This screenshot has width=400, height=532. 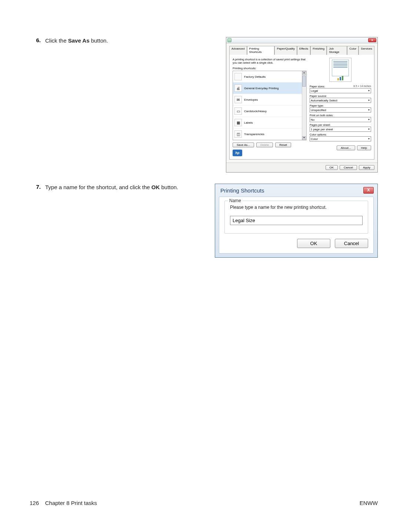 I want to click on pages-select: 1 page per sheet▼, so click(x=340, y=129).